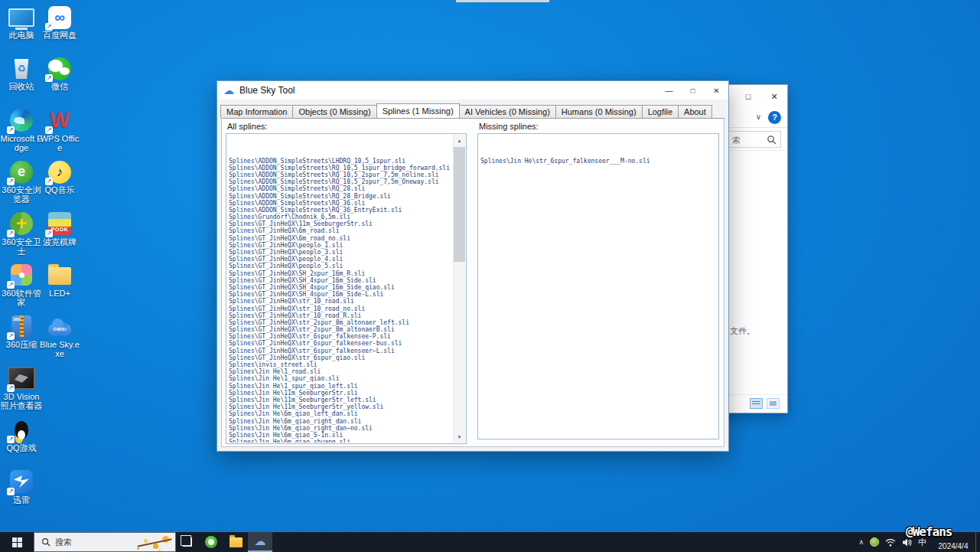 The height and width of the screenshot is (552, 980). I want to click on spline-list-item: Splines\GT_JinHeQX\SH_4spur_16m_Side-L.s…, so click(340, 294).